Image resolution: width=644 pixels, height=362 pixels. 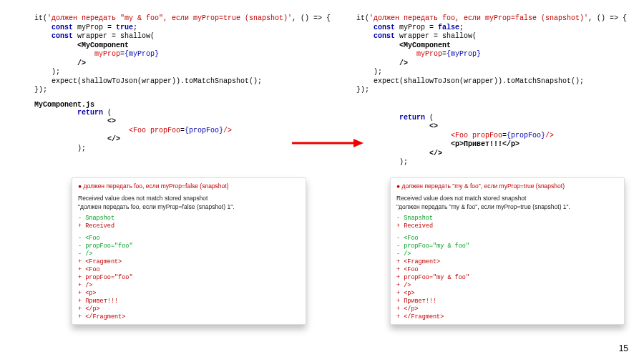 I want to click on arrow-icon, so click(x=328, y=143).